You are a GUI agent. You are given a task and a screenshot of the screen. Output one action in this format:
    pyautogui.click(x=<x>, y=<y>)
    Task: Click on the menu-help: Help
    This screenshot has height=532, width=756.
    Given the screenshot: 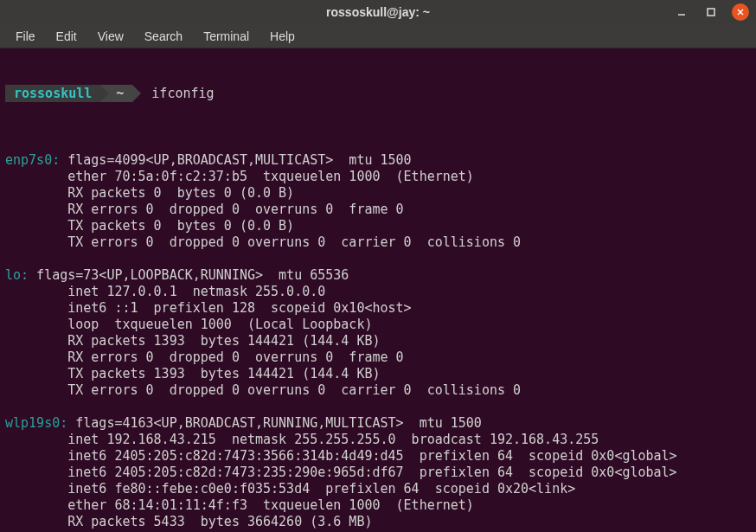 What is the action you would take?
    pyautogui.click(x=282, y=36)
    